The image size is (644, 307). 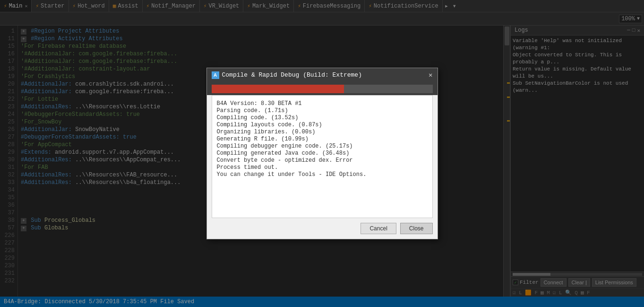 I want to click on dialog-line-4: Compiling layouts code. (0.87s), so click(x=322, y=125).